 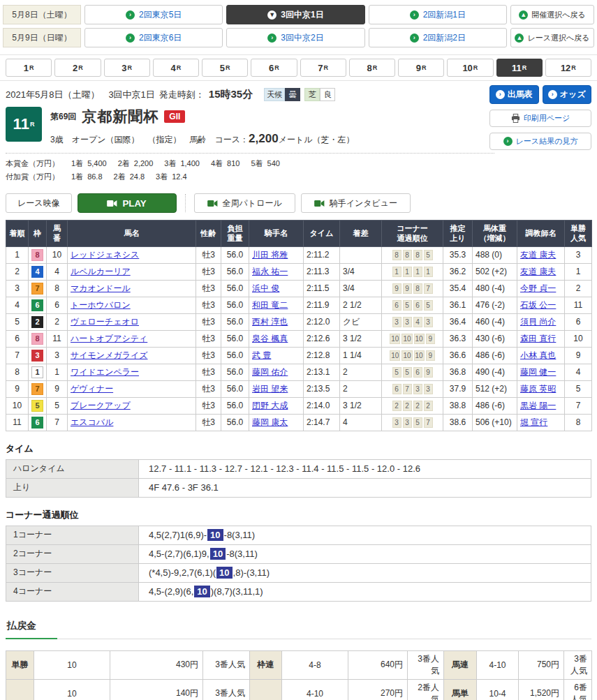 I want to click on meeting-button: ›2回新潟1日, so click(x=438, y=15).